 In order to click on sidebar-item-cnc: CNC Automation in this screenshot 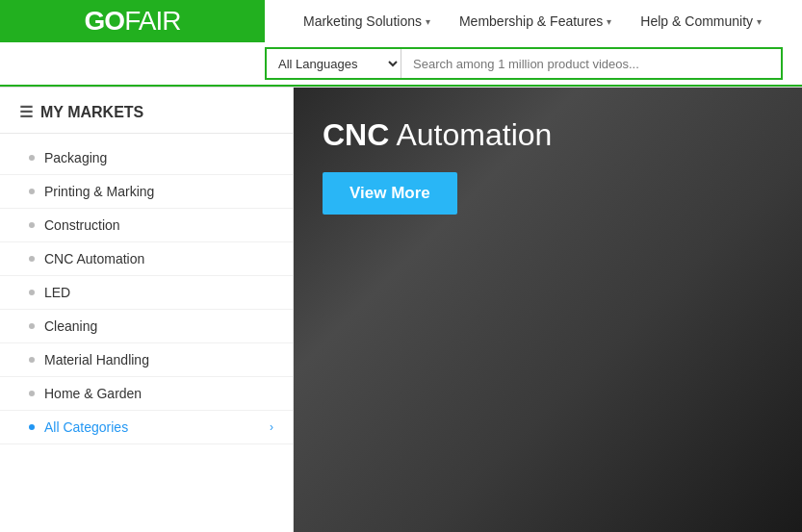, I will do `click(146, 260)`.